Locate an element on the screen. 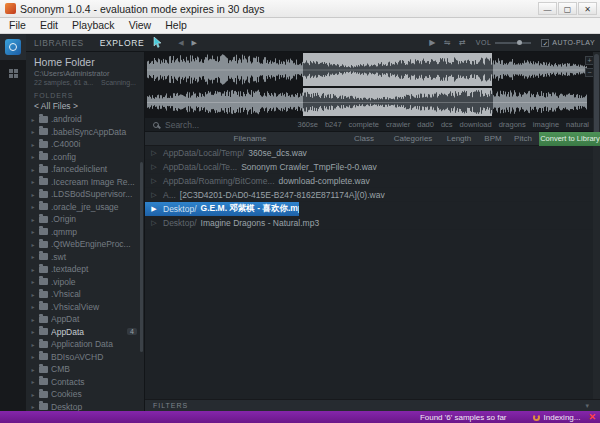 The height and width of the screenshot is (423, 600). folder-item: ▸ Desktop is located at coordinates (85, 406).